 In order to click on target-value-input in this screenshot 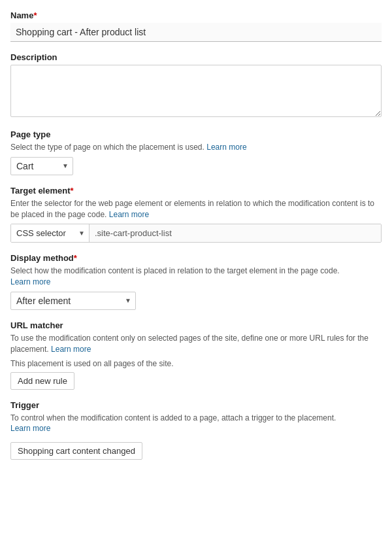, I will do `click(235, 233)`.